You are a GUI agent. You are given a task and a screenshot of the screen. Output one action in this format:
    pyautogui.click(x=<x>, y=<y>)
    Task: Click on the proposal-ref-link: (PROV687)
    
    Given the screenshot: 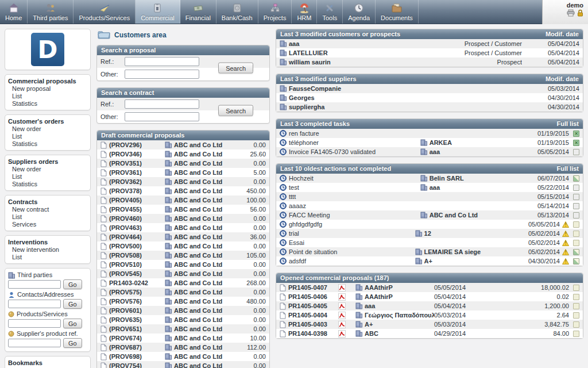 What is the action you would take?
    pyautogui.click(x=125, y=347)
    